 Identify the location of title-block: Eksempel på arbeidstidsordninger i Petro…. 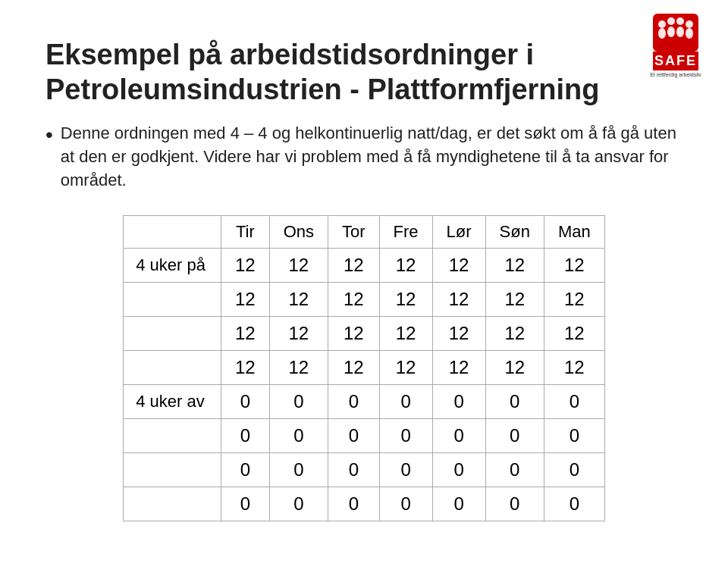
(364, 73).